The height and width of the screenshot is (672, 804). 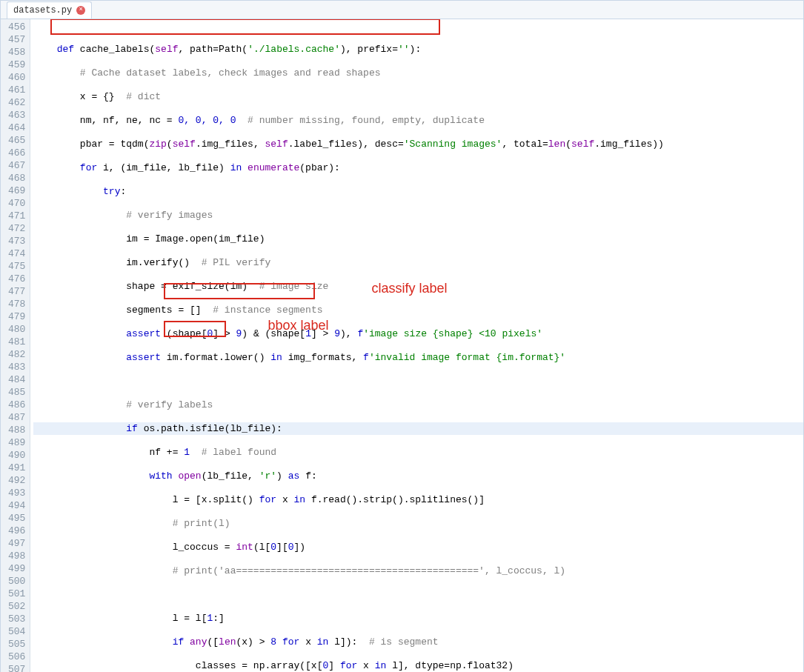 What do you see at coordinates (16, 530) in the screenshot?
I see `line-number: 496` at bounding box center [16, 530].